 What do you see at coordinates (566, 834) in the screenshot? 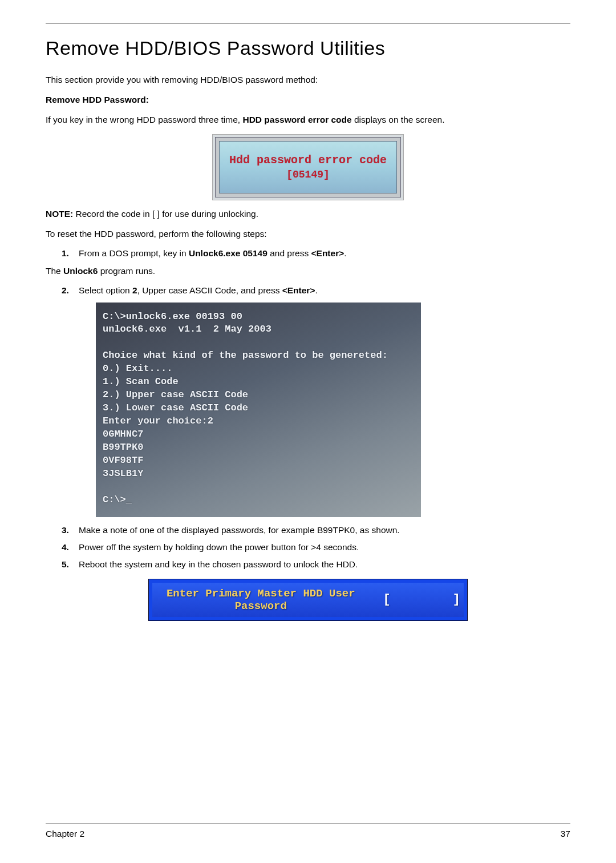
I see `page-number: 37` at bounding box center [566, 834].